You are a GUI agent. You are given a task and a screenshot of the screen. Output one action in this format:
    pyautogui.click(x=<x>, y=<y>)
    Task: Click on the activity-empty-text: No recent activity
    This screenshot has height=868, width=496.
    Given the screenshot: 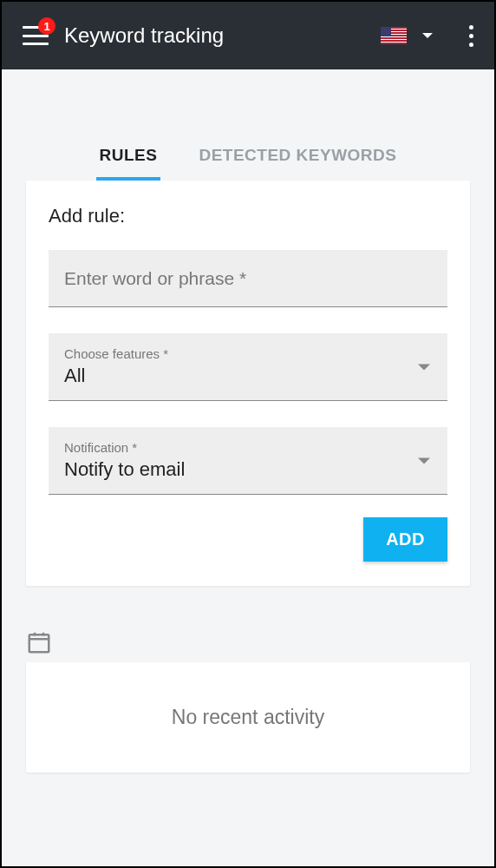 What is the action you would take?
    pyautogui.click(x=248, y=717)
    